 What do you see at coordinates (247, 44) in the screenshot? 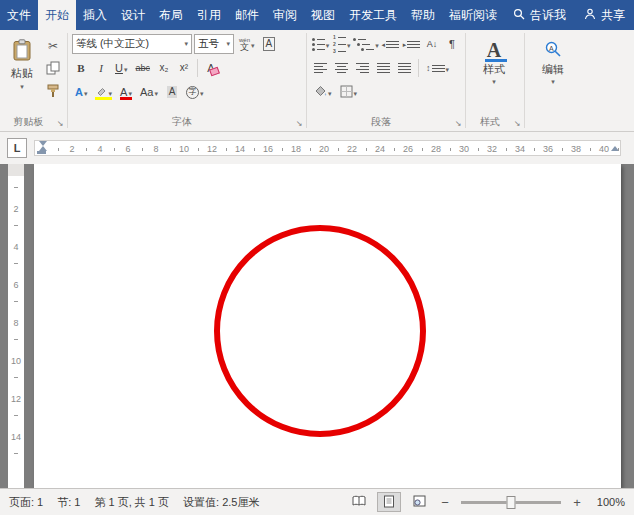
I see `phonetic-guide-button: wén 文` at bounding box center [247, 44].